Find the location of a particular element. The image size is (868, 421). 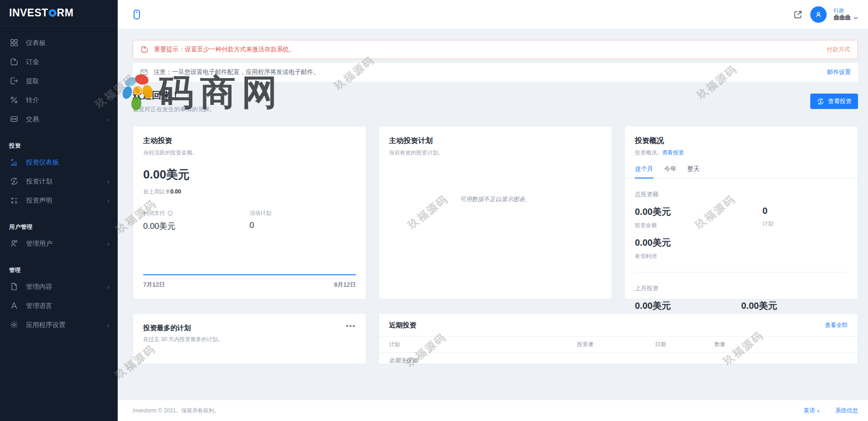

col-investor: 投资者 is located at coordinates (616, 344).